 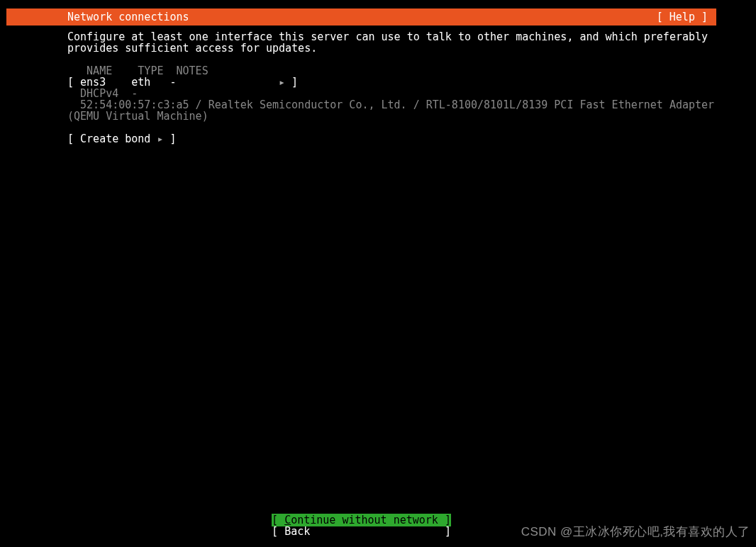 What do you see at coordinates (362, 17) in the screenshot?
I see `header-bar: Network connections [ Help ]` at bounding box center [362, 17].